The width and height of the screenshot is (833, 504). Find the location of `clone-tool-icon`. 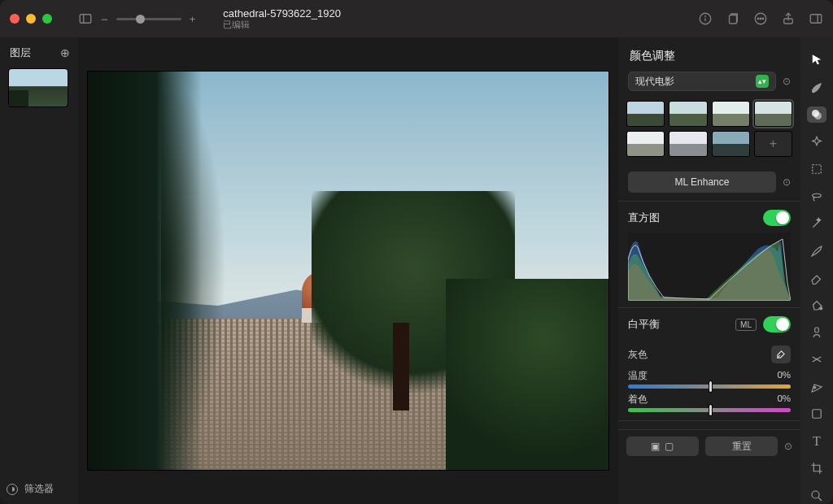

clone-tool-icon is located at coordinates (817, 332).